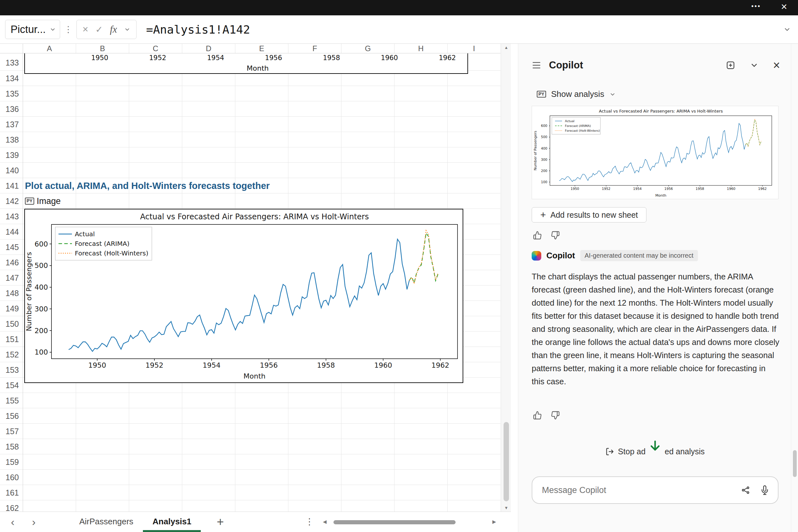 The image size is (798, 532). Describe the element at coordinates (474, 48) in the screenshot. I see `column-header: I` at that location.